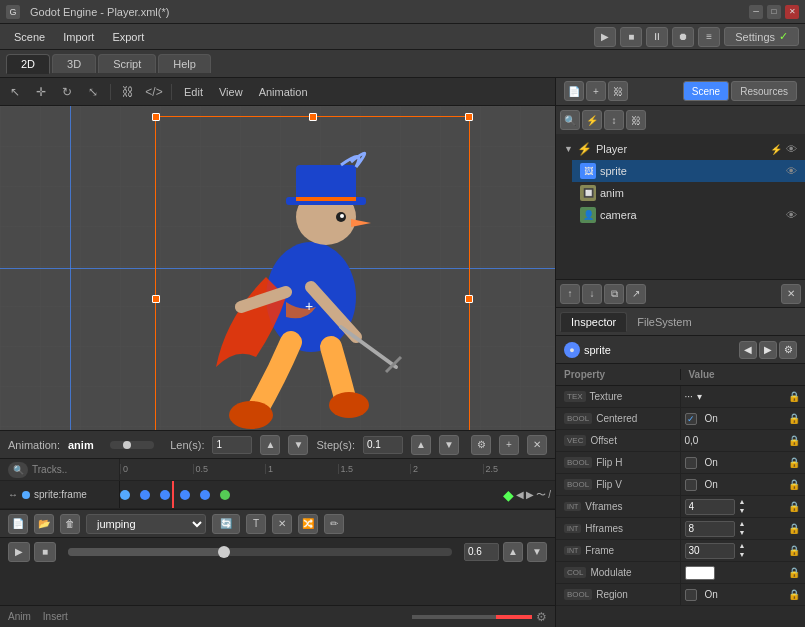  I want to click on tab-2d: 2D, so click(28, 64).